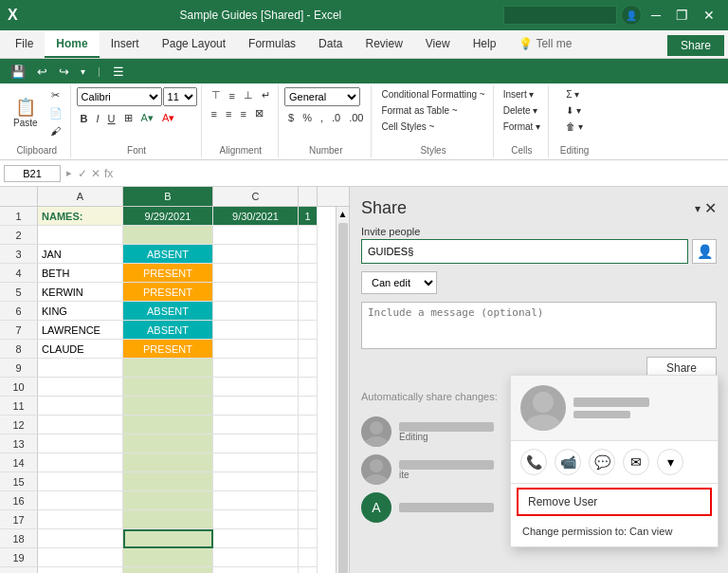  I want to click on tab-view: View, so click(438, 45).